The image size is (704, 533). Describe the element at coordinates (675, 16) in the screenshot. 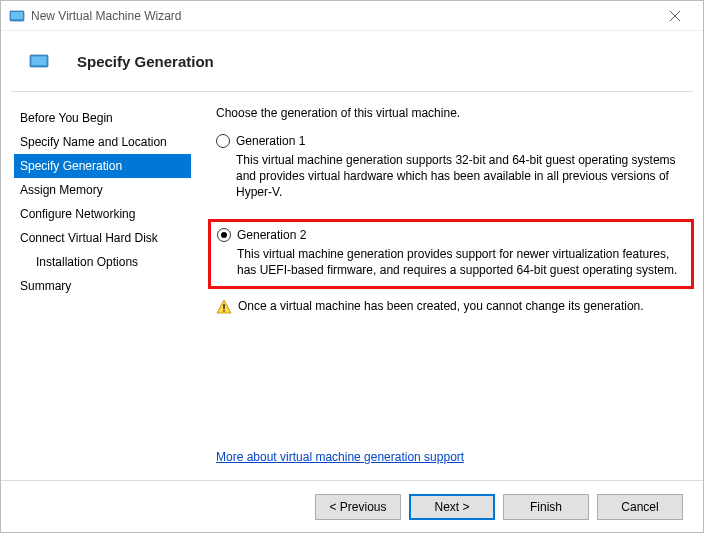

I see `close-button` at that location.